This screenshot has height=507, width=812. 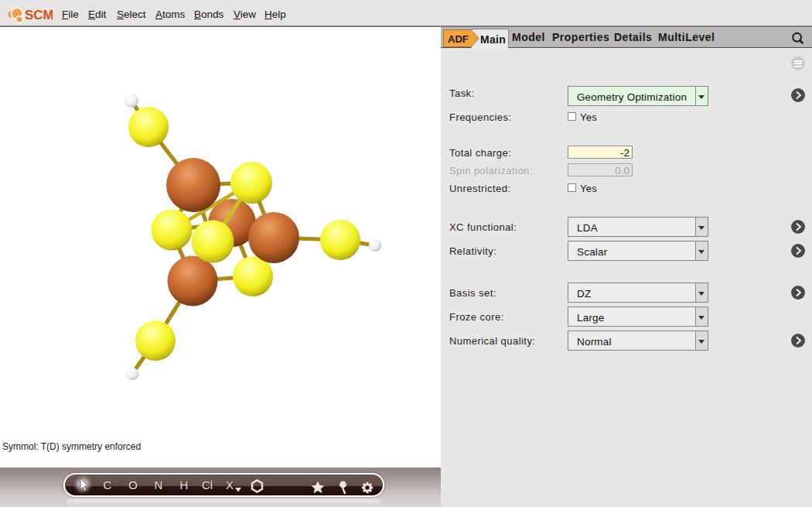 What do you see at coordinates (458, 39) in the screenshot?
I see `svg-text: ADF` at bounding box center [458, 39].